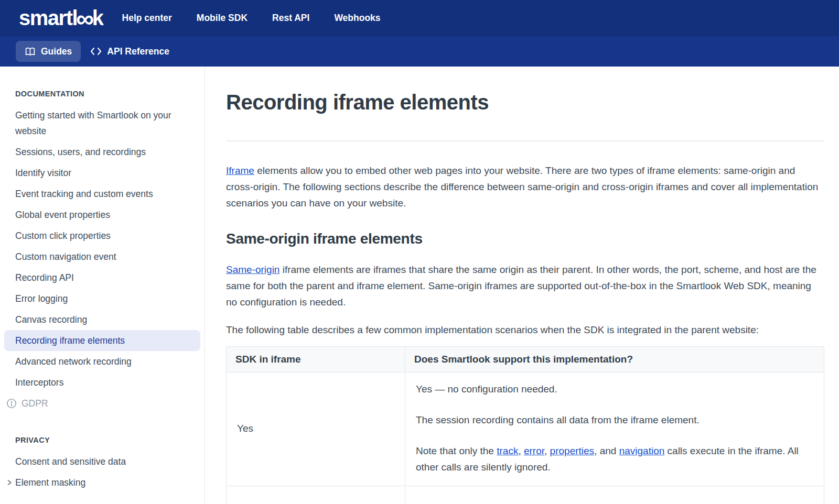 This screenshot has height=504, width=839. Describe the element at coordinates (642, 451) in the screenshot. I see `navigation-link: navigation` at that location.